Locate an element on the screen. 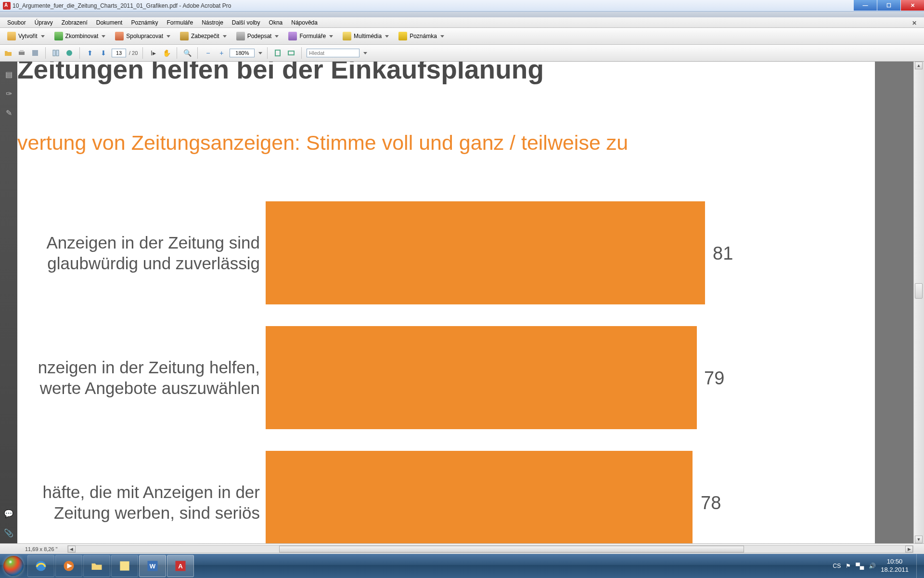 The width and height of the screenshot is (924, 578). create-button: Vytvořit is located at coordinates (26, 36).